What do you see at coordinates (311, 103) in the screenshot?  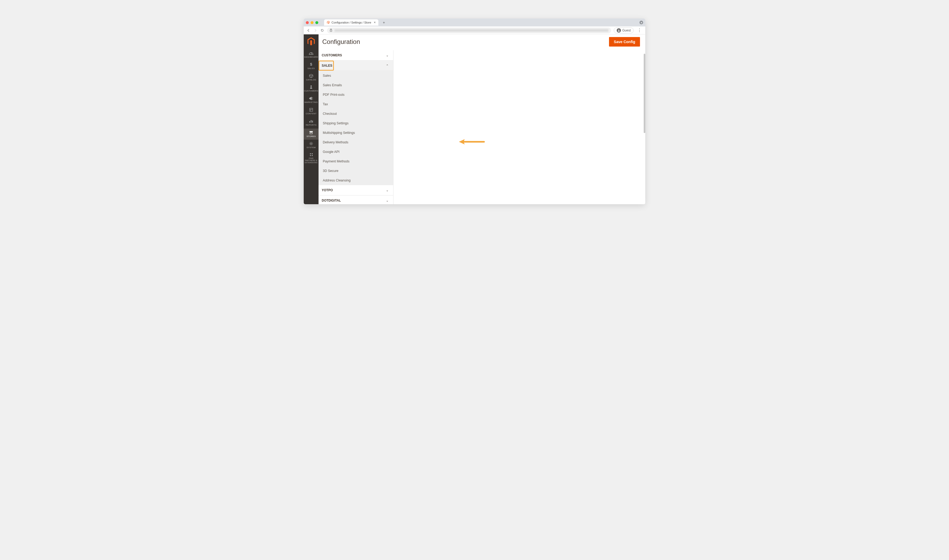 I see `nav-label: MARKETING` at bounding box center [311, 103].